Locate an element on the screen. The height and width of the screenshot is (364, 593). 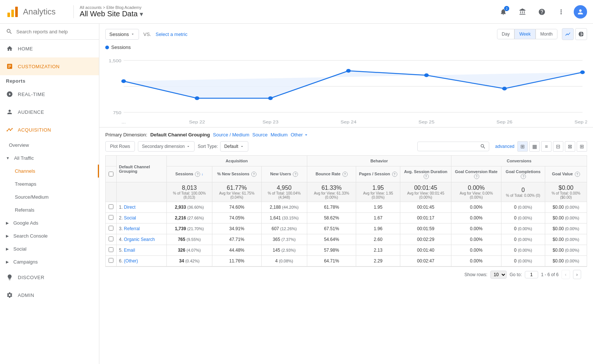
view-week-button: Week is located at coordinates (525, 34).